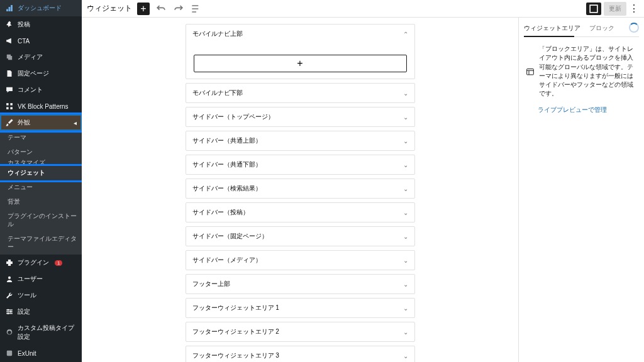 This screenshot has width=644, height=362. I want to click on widget-area-title: フッターウィジェットエリア 2, so click(236, 332).